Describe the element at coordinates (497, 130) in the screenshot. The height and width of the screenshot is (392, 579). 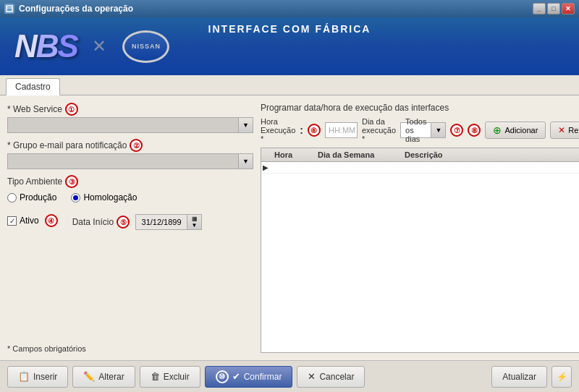
I see `add-icon: ⊕` at that location.